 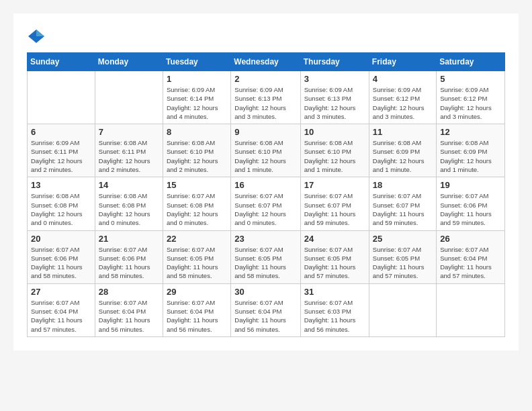 What do you see at coordinates (129, 239) in the screenshot?
I see `day-number: 21` at bounding box center [129, 239].